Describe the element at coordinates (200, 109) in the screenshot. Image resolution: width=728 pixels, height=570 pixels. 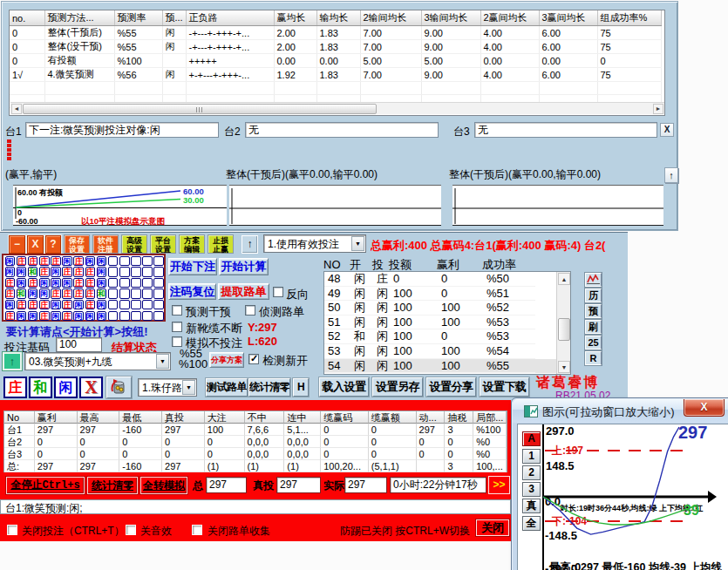
I see `hscroll-thumb` at that location.